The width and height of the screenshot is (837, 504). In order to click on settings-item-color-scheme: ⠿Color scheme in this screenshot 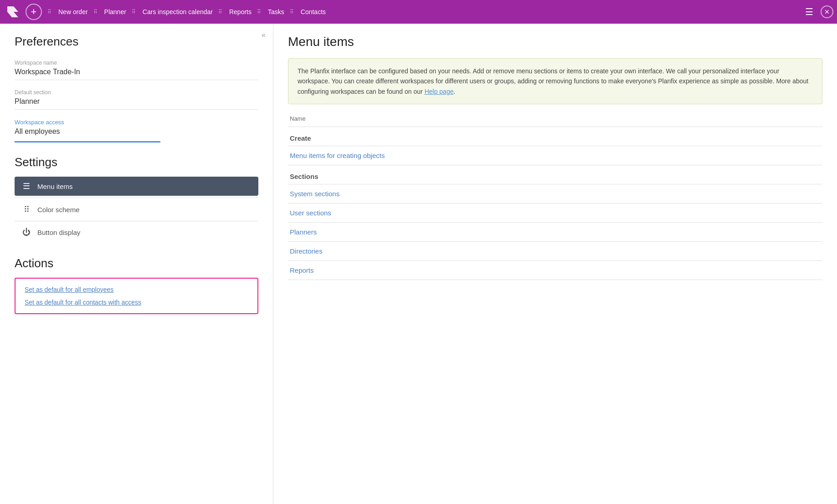, I will do `click(137, 209)`.